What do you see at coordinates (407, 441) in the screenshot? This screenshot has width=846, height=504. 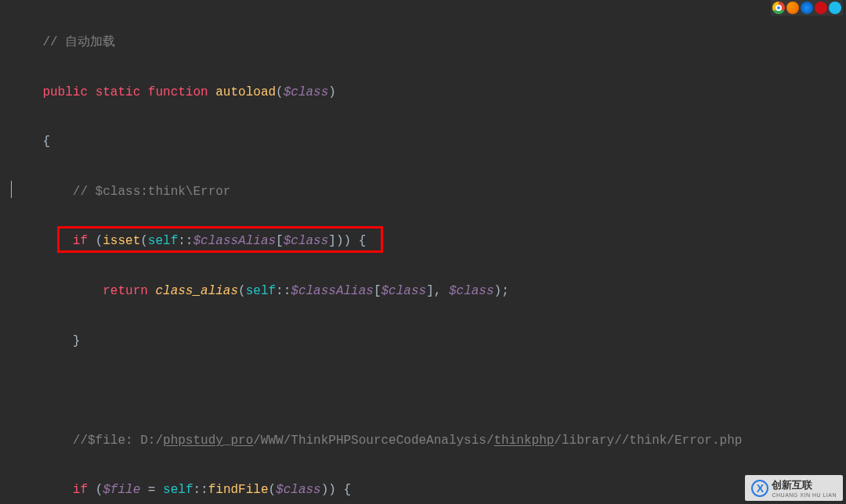 I see `comment: //$file: D:/phpstudy_pro/WWW/ThinkPHPSou…` at bounding box center [407, 441].